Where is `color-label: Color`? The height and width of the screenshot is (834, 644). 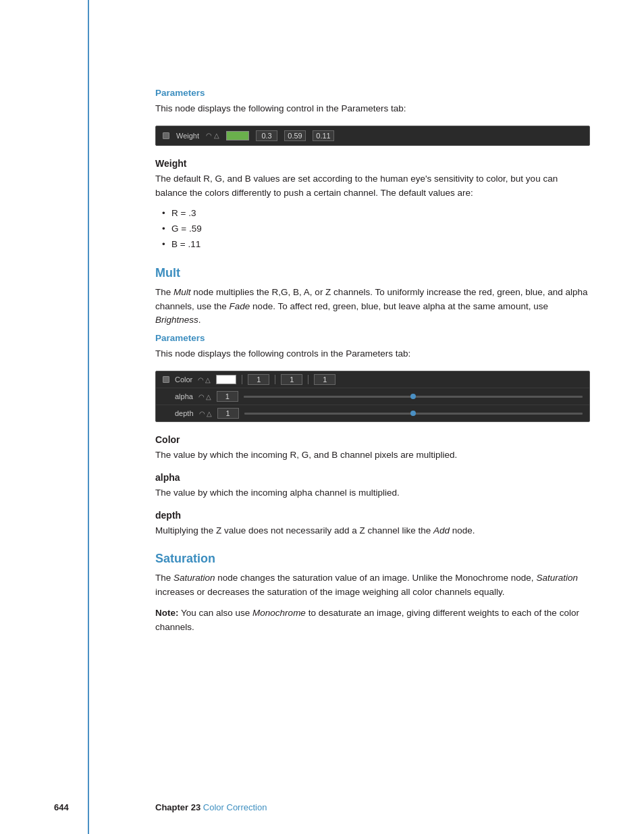 color-label: Color is located at coordinates (184, 380).